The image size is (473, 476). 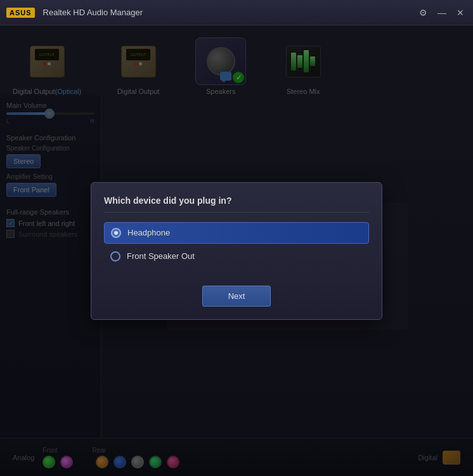 What do you see at coordinates (236, 13) in the screenshot?
I see `title-bar: ASUS Realtek HD Audio Manager ⚙ — ✕` at bounding box center [236, 13].